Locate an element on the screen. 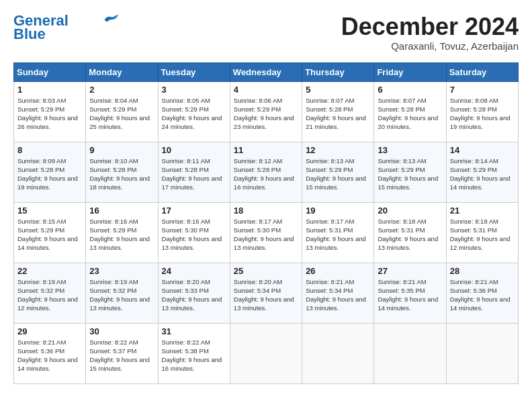 This screenshot has height=411, width=532. title-section: December 2024 Qaraxanli, Tovuz, Azerbaij… is located at coordinates (430, 32).